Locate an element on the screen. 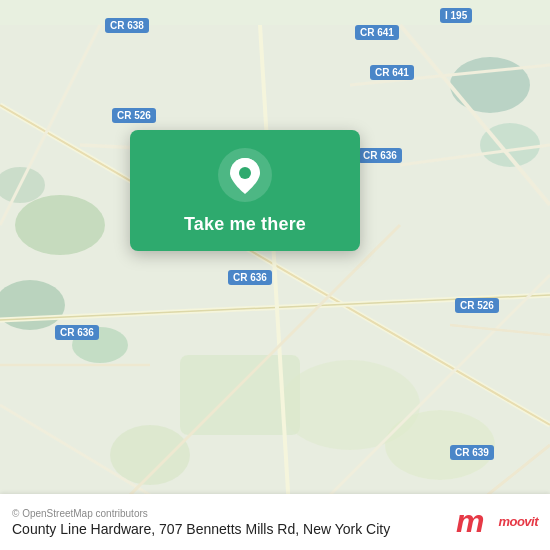 The image size is (550, 550). road-label-cr638: CR 638 is located at coordinates (127, 26).